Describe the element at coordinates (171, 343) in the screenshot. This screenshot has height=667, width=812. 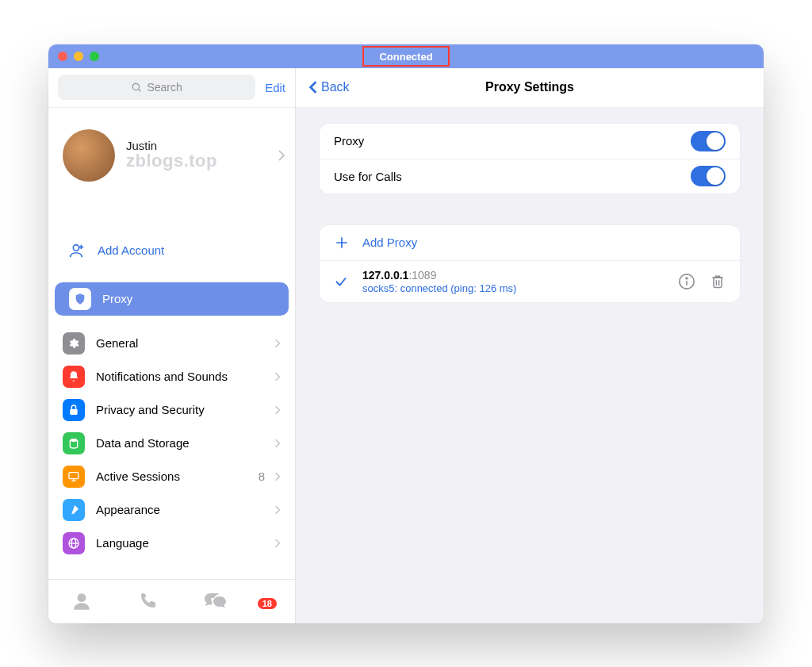
I see `sidebar-item-general: General` at that location.